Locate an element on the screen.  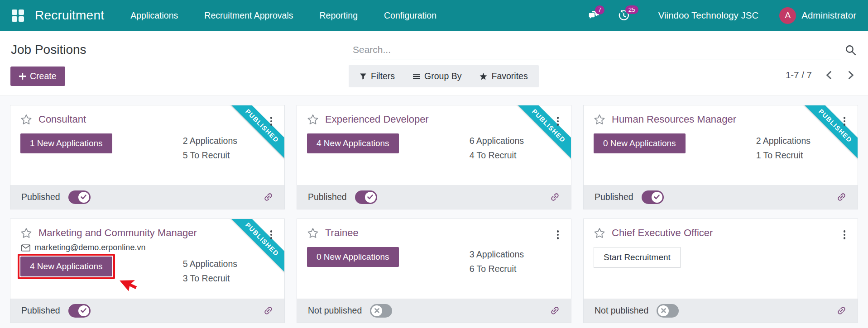
job-title-link: Consultant is located at coordinates (62, 119).